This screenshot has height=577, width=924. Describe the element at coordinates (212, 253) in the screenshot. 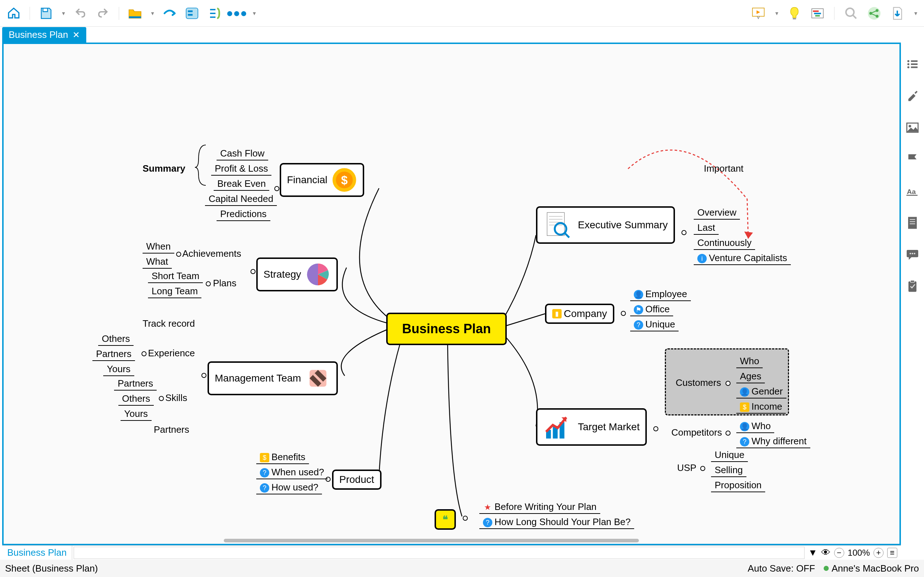

I see `achievements-label: Achievements` at that location.